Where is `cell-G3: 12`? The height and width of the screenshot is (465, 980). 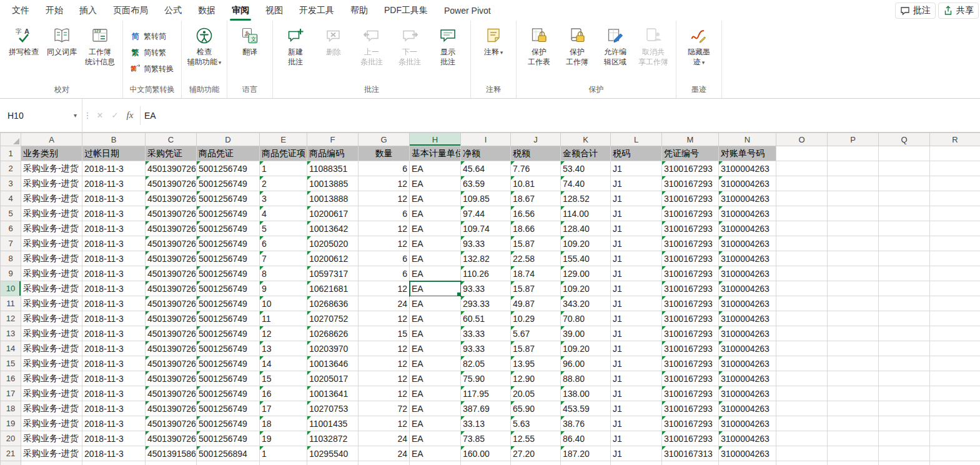 cell-G3: 12 is located at coordinates (384, 184).